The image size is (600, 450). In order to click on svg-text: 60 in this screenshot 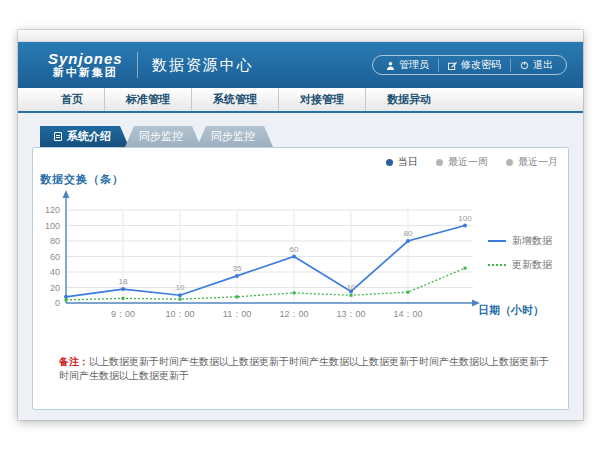, I will do `click(55, 257)`.